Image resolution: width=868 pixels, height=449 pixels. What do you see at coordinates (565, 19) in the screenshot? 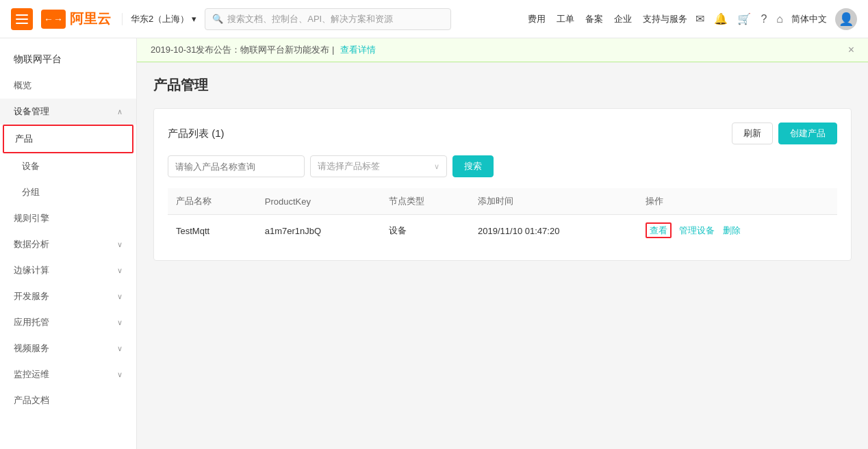
I see `nav-link-tickets: 工单` at bounding box center [565, 19].